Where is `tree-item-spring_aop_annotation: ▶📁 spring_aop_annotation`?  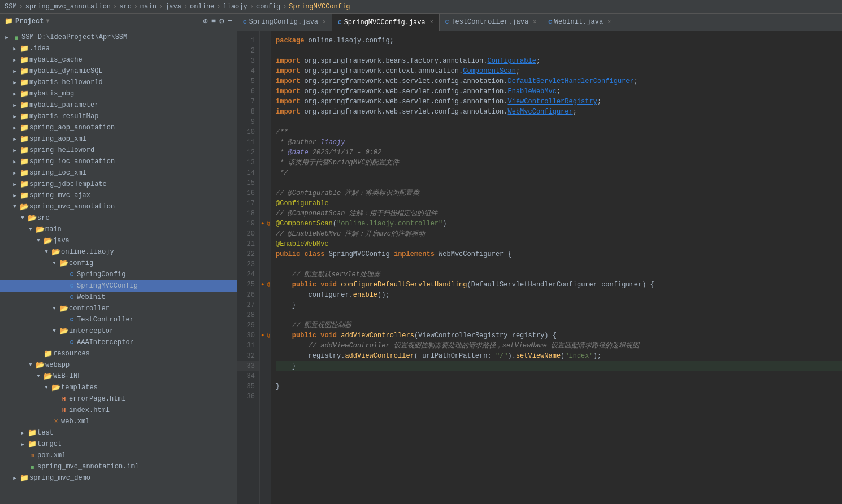 tree-item-spring_aop_annotation: ▶📁 spring_aop_annotation is located at coordinates (119, 128).